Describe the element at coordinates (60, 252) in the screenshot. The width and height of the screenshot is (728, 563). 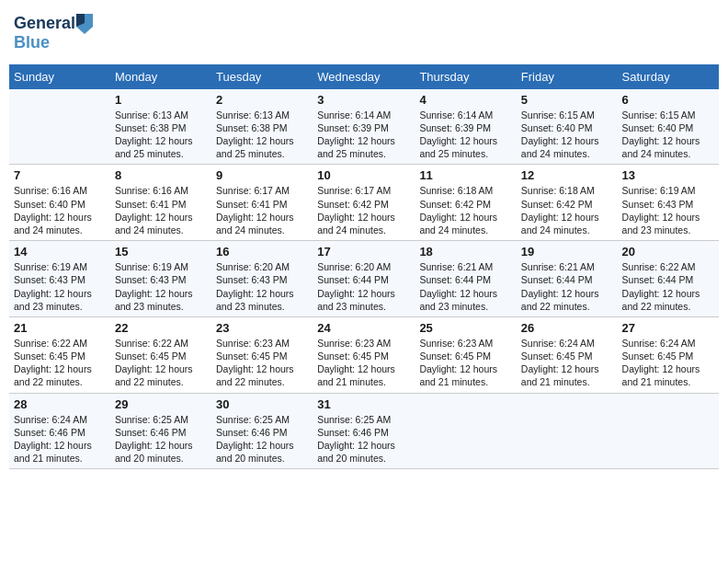
I see `day-number: 14` at that location.